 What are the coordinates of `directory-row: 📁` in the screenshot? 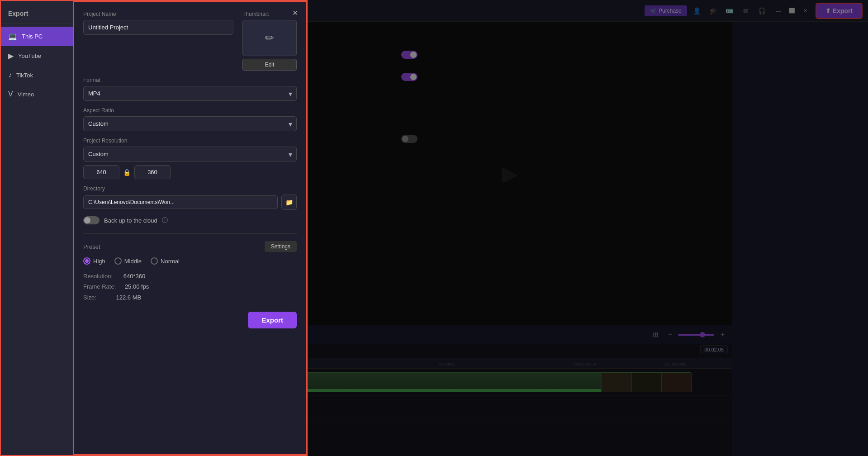 It's located at (190, 202).